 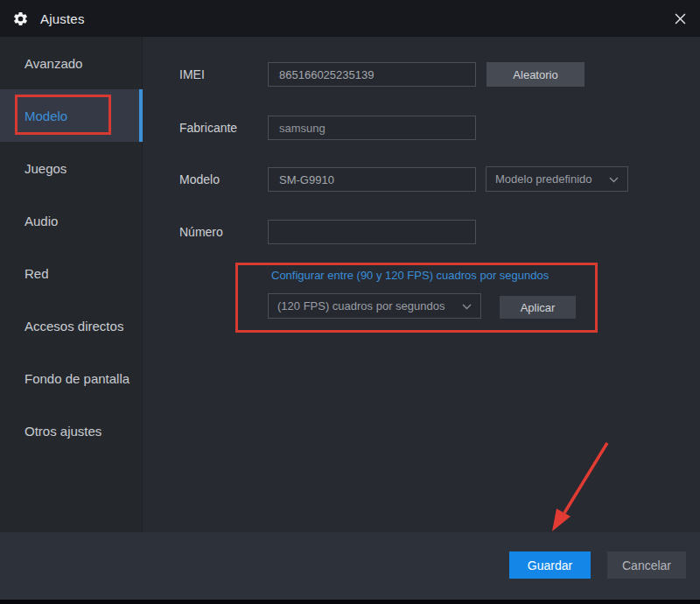 I want to click on sidebar-item-label: Juegos, so click(x=46, y=168).